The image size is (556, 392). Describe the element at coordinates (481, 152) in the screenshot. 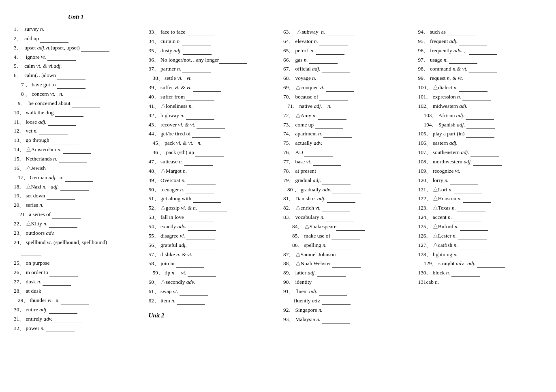

I see `list-item: 107、 southeastern adj.` at that location.